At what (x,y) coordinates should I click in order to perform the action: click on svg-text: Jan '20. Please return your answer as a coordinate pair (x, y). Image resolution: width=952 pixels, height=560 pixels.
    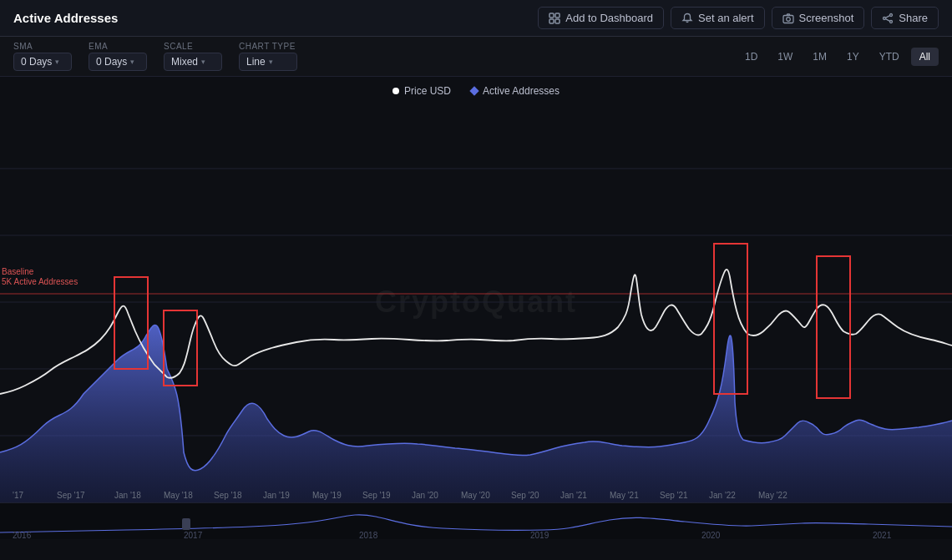
    Looking at the image, I should click on (425, 496).